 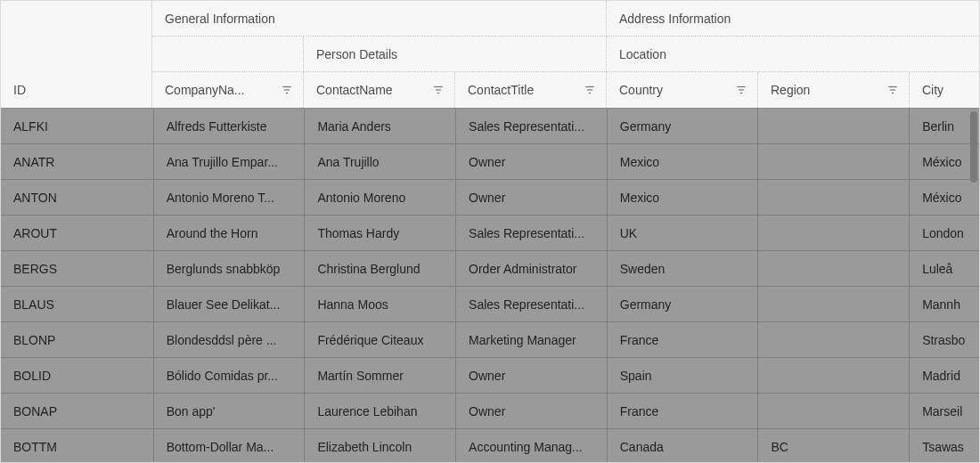 I want to click on group-row-top: General Information Address Information, so click(x=566, y=19).